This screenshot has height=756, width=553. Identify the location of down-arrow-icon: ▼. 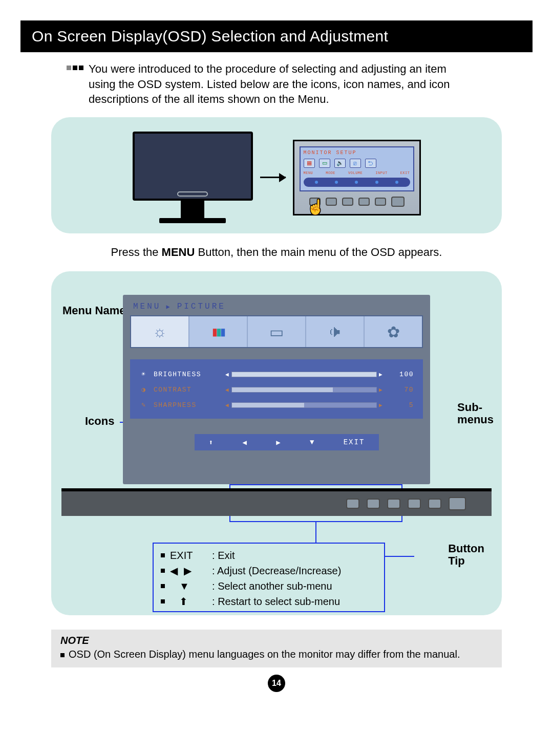
(312, 442).